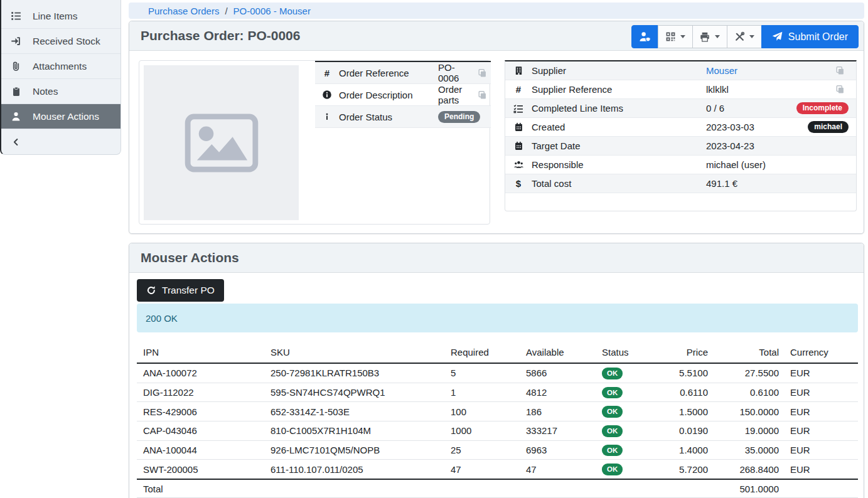 Image resolution: width=868 pixels, height=498 pixels. What do you see at coordinates (201, 373) in the screenshot?
I see `cell-ipn: ANA-100072` at bounding box center [201, 373].